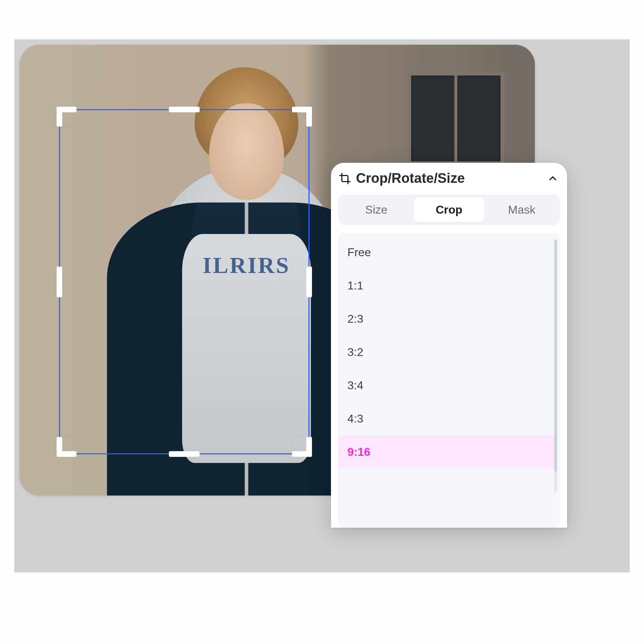 The width and height of the screenshot is (644, 644). I want to click on aspect-option-3-2: 3:2, so click(446, 352).